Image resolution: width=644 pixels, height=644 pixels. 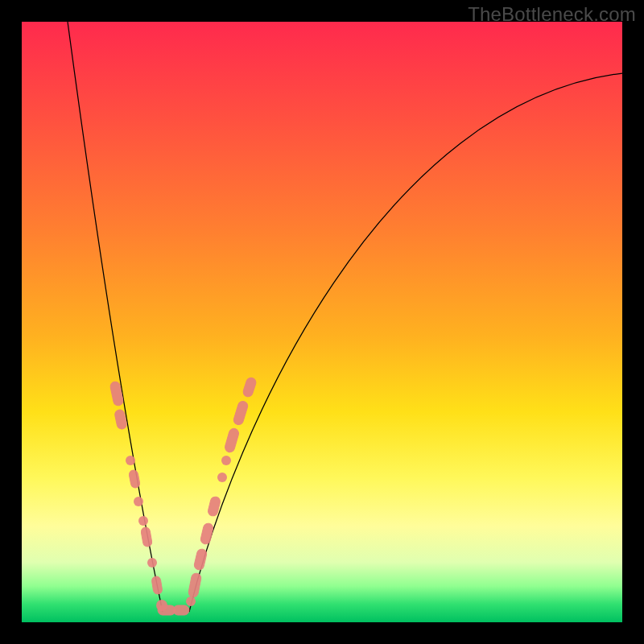 I want to click on curve-left, so click(x=115, y=317).